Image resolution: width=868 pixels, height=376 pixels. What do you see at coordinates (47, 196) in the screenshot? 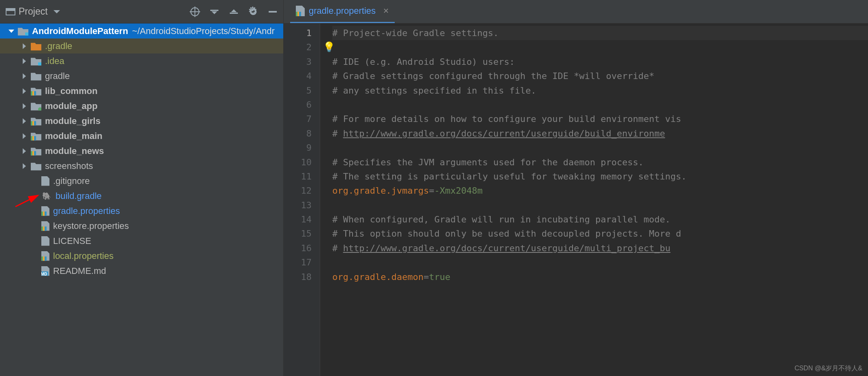
I see `elephant-icon` at bounding box center [47, 196].